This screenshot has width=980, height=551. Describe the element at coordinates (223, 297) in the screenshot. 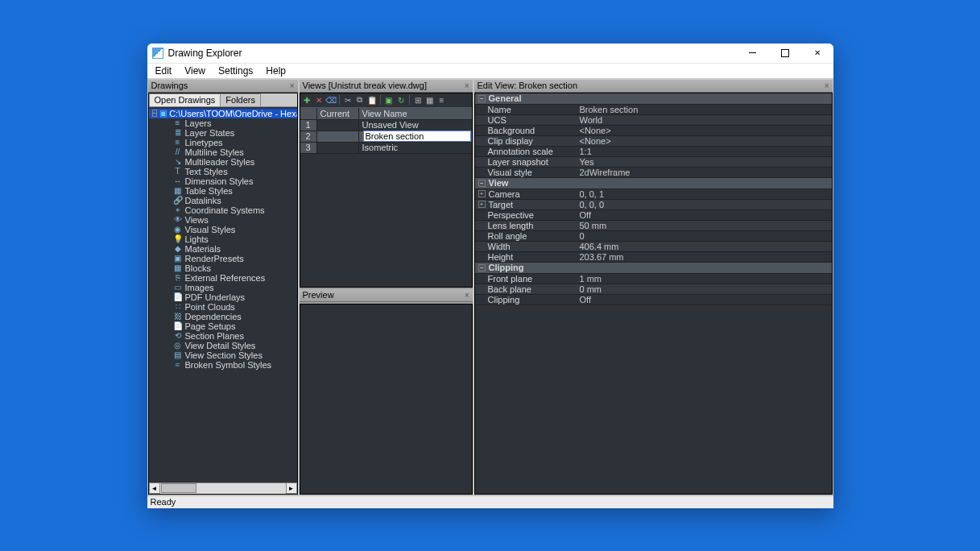

I see `tree-node-pdf: 📄PDF Underlays` at that location.